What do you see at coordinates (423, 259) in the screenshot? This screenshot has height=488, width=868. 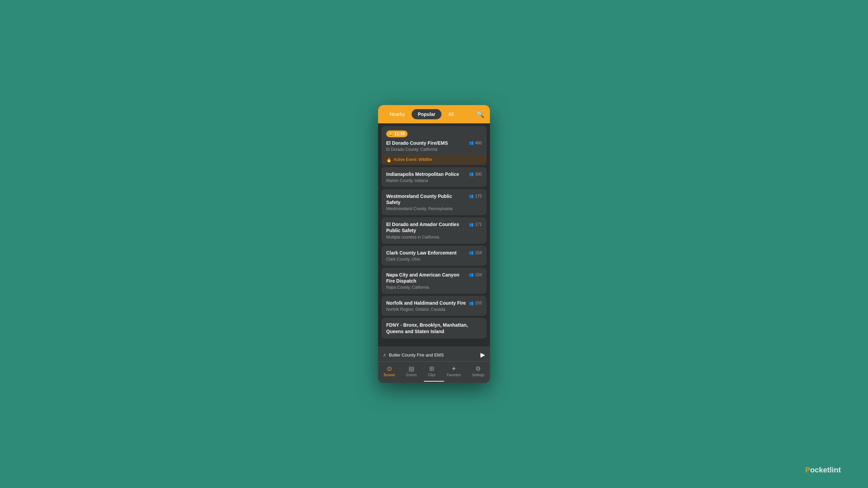 I see `card-subtitle: Clark County, Ohio` at bounding box center [423, 259].